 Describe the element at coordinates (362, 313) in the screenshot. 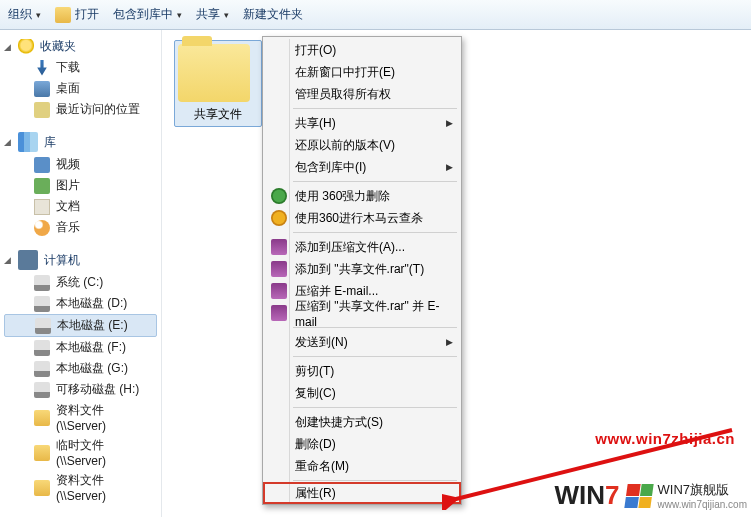

I see `menu-compress-rar-email: 压缩到 "共享文件.rar" 并 E-mail` at that location.